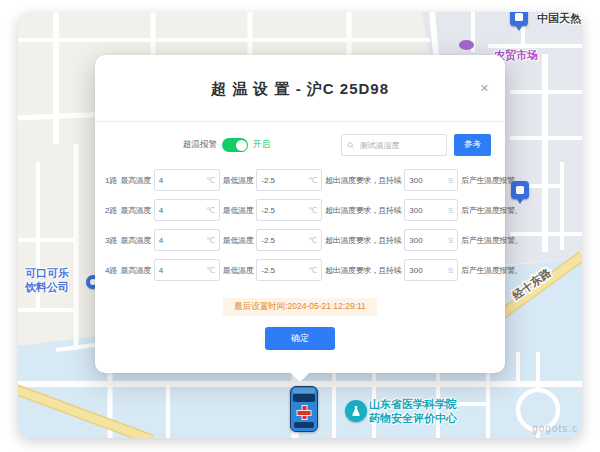  What do you see at coordinates (519, 19) in the screenshot?
I see `gas-station-pin-icon` at bounding box center [519, 19].